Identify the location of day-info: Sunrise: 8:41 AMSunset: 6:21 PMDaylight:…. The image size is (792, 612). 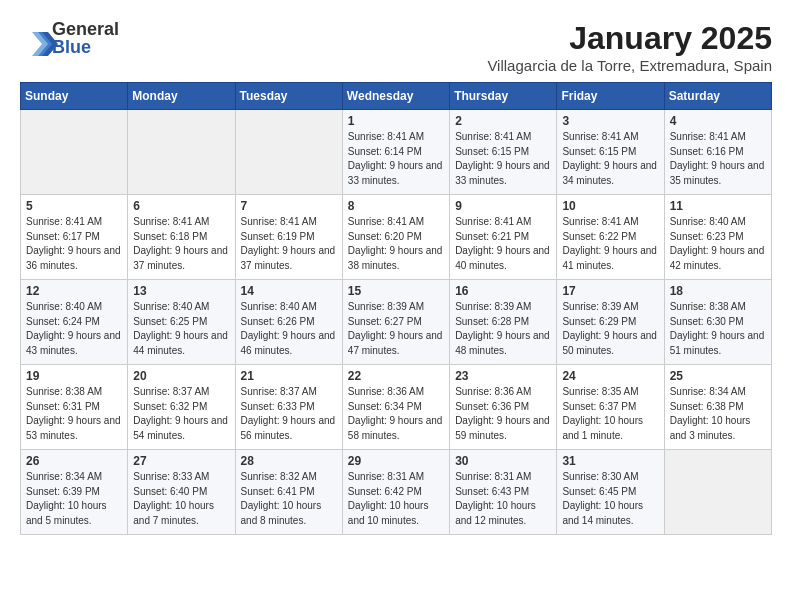
(503, 244).